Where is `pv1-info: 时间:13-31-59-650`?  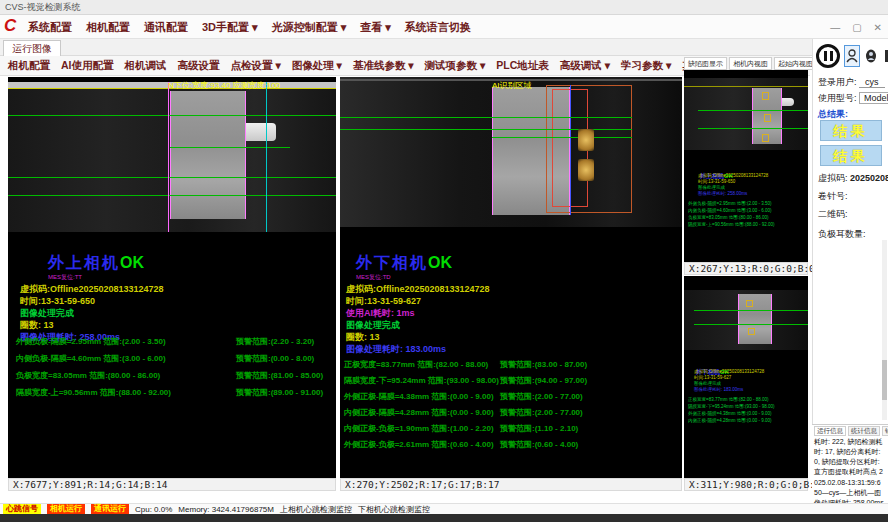 pv1-info: 时间:13-31-59-650 is located at coordinates (716, 182).